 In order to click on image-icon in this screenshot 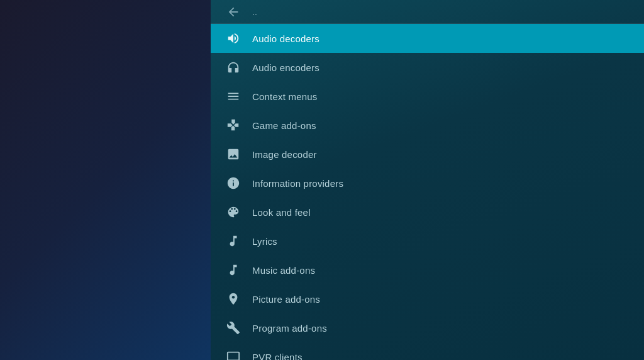, I will do `click(233, 154)`.